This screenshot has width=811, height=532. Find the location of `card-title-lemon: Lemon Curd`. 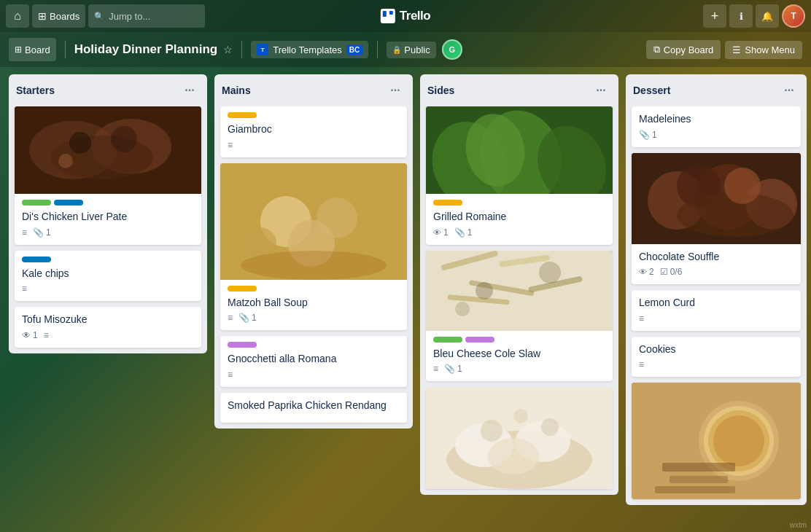

card-title-lemon: Lemon Curd is located at coordinates (716, 303).